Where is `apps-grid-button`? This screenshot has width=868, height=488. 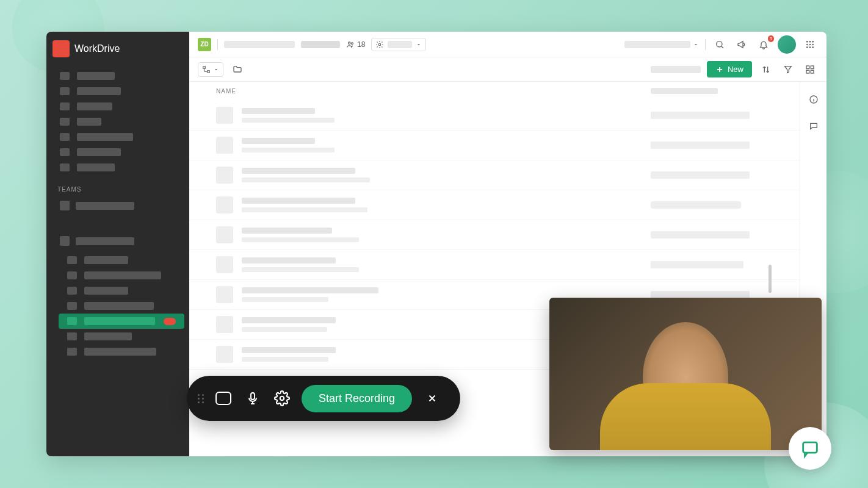 apps-grid-button is located at coordinates (810, 45).